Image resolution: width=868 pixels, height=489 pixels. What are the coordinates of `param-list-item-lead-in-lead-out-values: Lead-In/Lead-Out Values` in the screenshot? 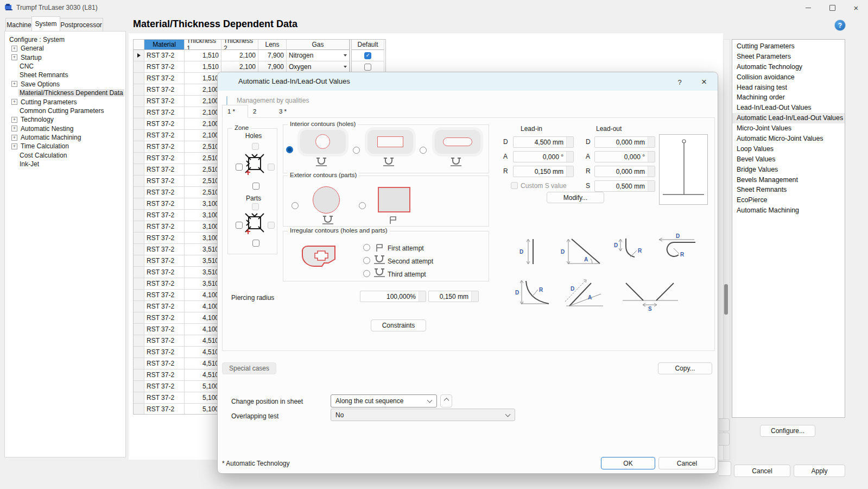 It's located at (788, 108).